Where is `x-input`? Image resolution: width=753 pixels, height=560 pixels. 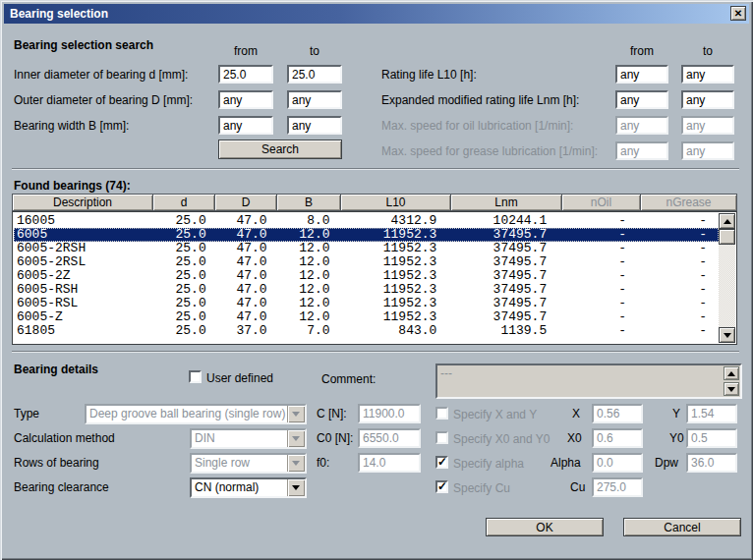 x-input is located at coordinates (617, 414).